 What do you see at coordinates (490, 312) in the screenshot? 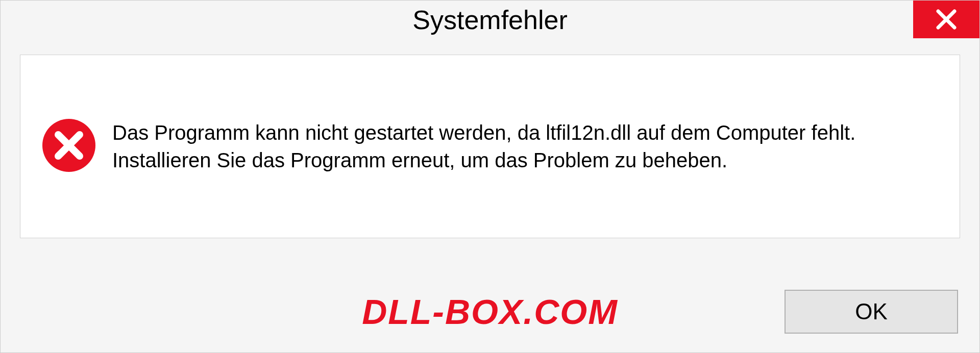
I see `watermark-text: DLL-BOX.COM` at bounding box center [490, 312].